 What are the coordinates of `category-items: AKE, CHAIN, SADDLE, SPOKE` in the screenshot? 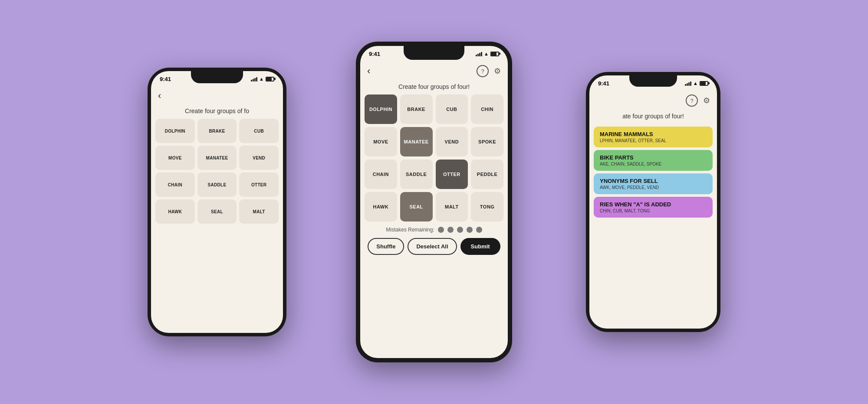 It's located at (653, 164).